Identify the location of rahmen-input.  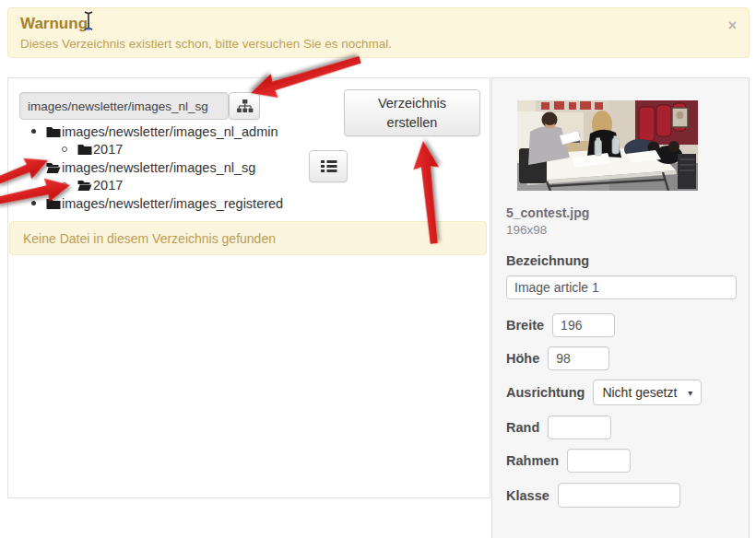
(599, 461).